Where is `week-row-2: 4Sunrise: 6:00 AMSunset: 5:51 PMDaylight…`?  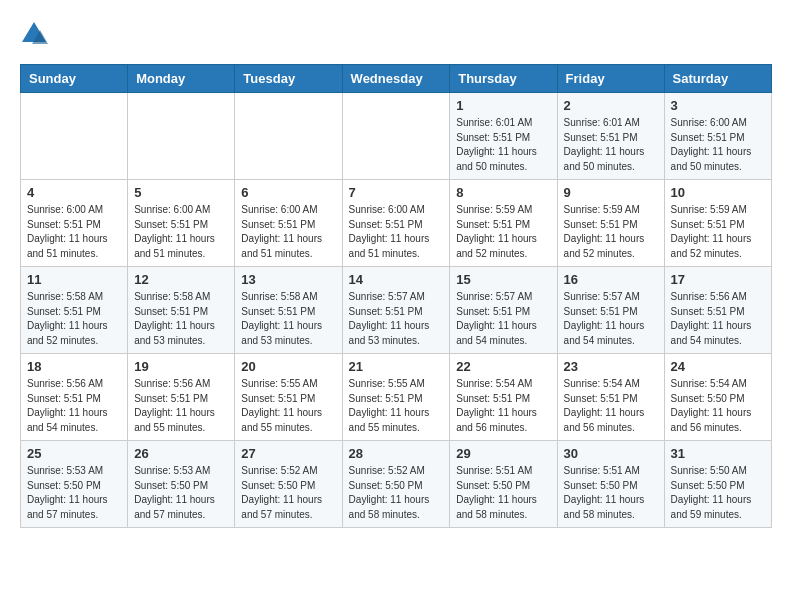
week-row-2: 4Sunrise: 6:00 AMSunset: 5:51 PMDaylight… is located at coordinates (396, 224).